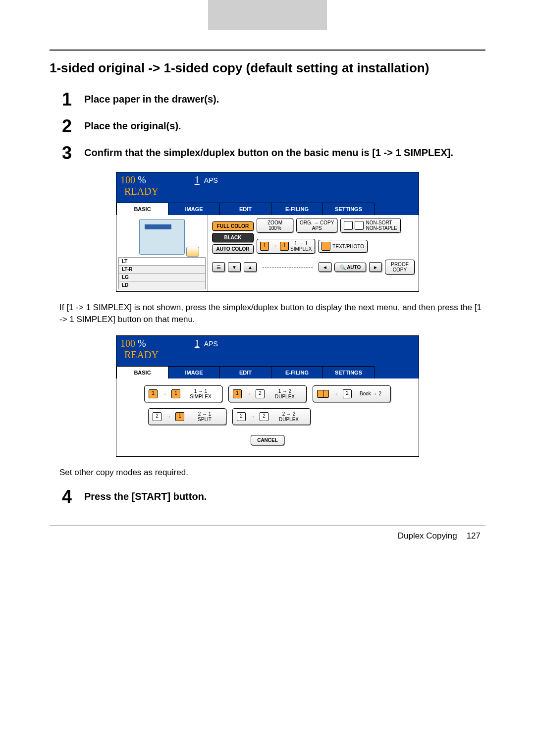  Describe the element at coordinates (375, 267) in the screenshot. I see `next-button: ►` at that location.